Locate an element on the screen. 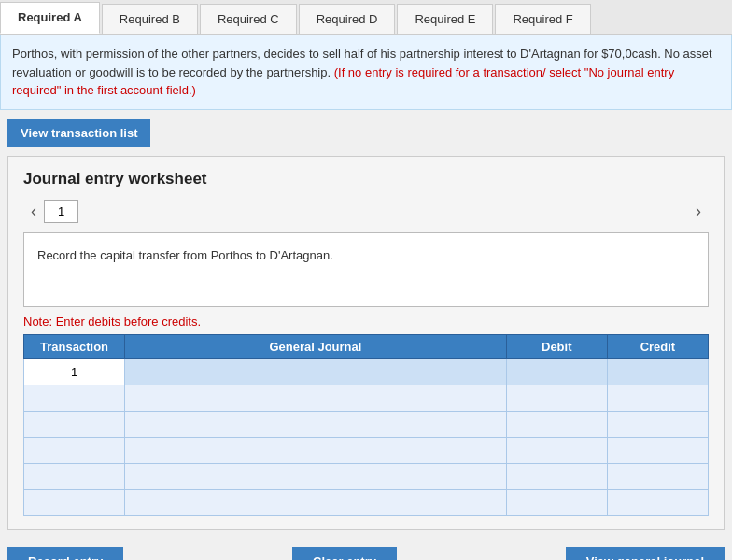  tabs-row: Required A Required B Required C Require… is located at coordinates (366, 17).